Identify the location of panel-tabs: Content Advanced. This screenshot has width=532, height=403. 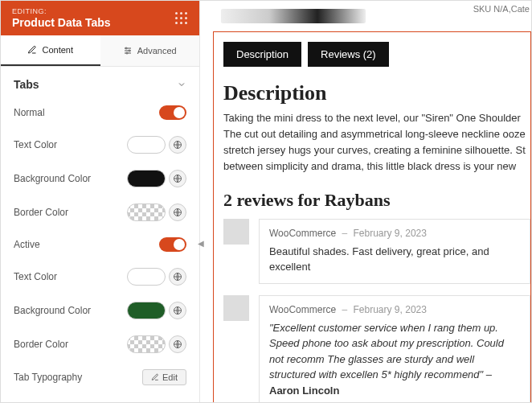
(100, 51).